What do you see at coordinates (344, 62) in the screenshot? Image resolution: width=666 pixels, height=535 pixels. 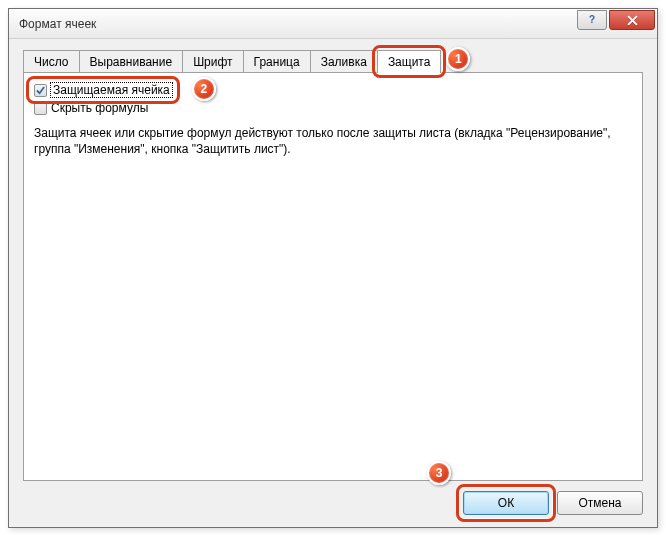 I see `tab-fill: Заливка` at bounding box center [344, 62].